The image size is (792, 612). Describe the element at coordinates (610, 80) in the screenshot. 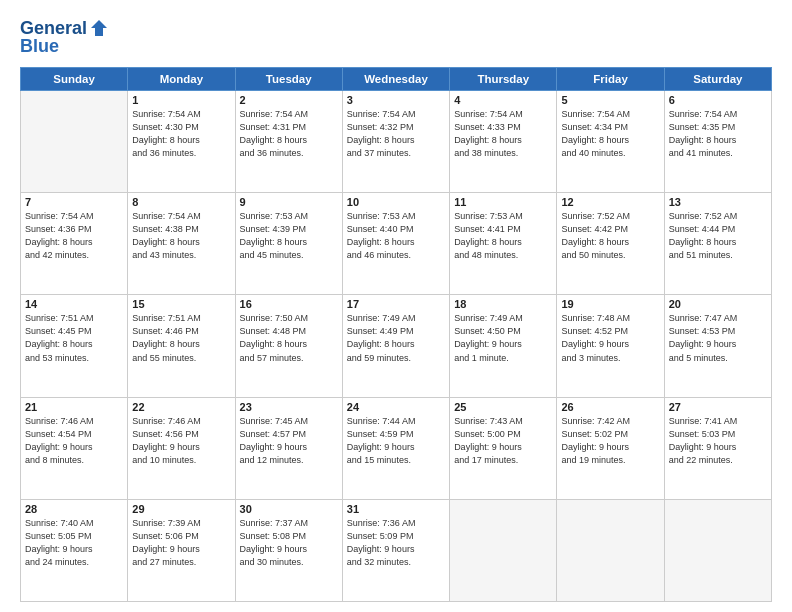

I see `weekday-header-friday: Friday` at that location.